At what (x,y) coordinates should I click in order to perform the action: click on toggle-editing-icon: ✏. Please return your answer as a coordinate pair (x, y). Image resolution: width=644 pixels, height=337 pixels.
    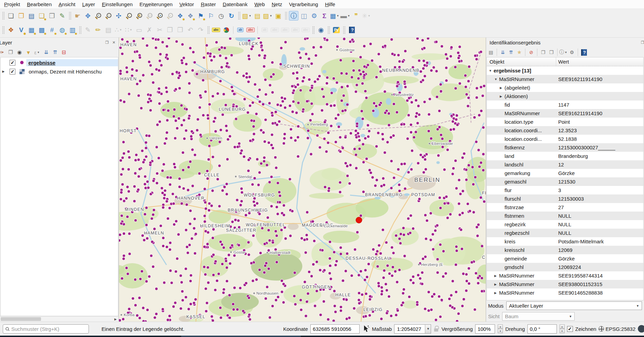
    Looking at the image, I should click on (98, 30).